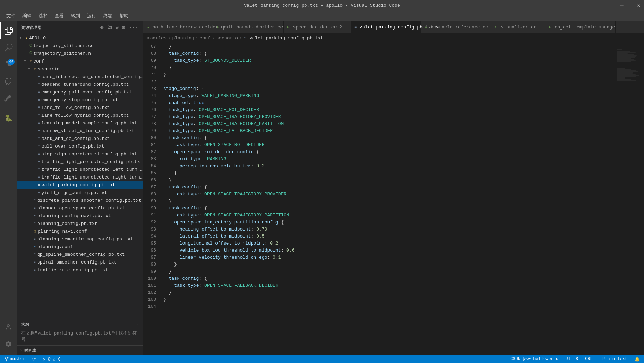  What do you see at coordinates (8, 65) in the screenshot?
I see `source-control-icon: 40` at bounding box center [8, 65].